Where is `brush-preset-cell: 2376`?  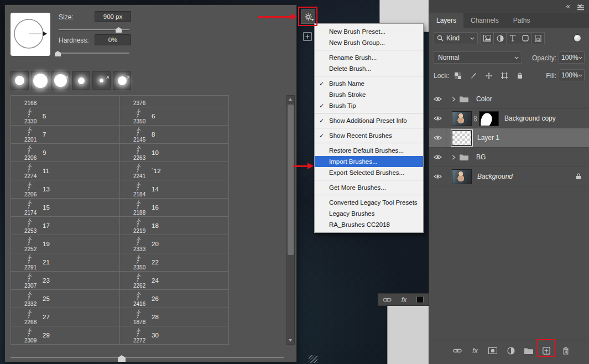 brush-preset-cell: 2376 is located at coordinates (175, 102).